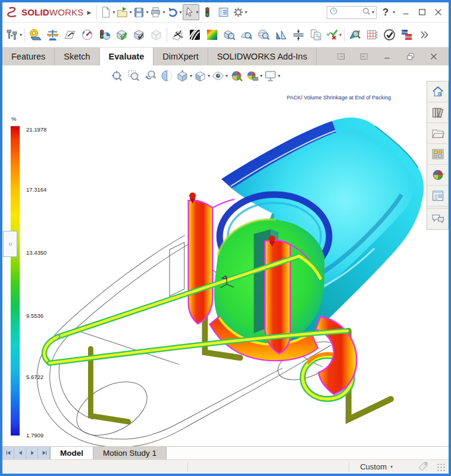 The width and height of the screenshot is (451, 476). Describe the element at coordinates (263, 57) in the screenshot. I see `tab-solidworks-add-ins: SOLIDWORKS Add-Ins` at that location.